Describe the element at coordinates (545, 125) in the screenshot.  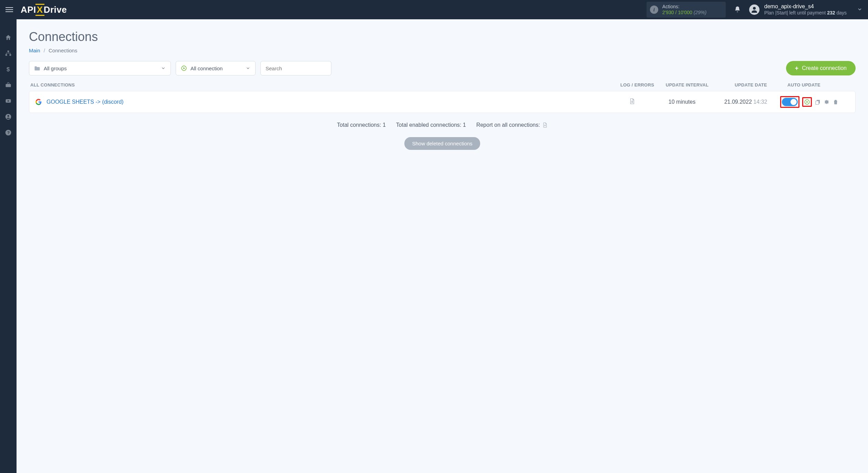
I see `file-icon` at that location.